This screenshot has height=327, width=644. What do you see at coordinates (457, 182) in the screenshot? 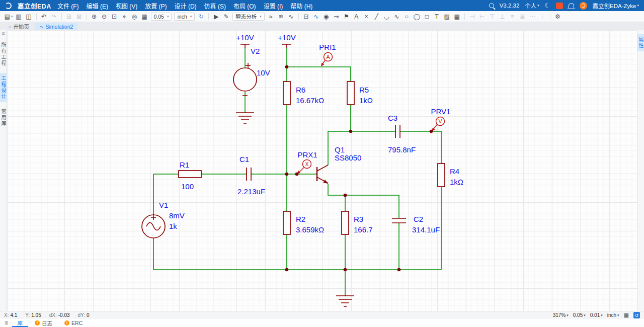
I see `label-R4-value: 1kΩ` at bounding box center [457, 182].